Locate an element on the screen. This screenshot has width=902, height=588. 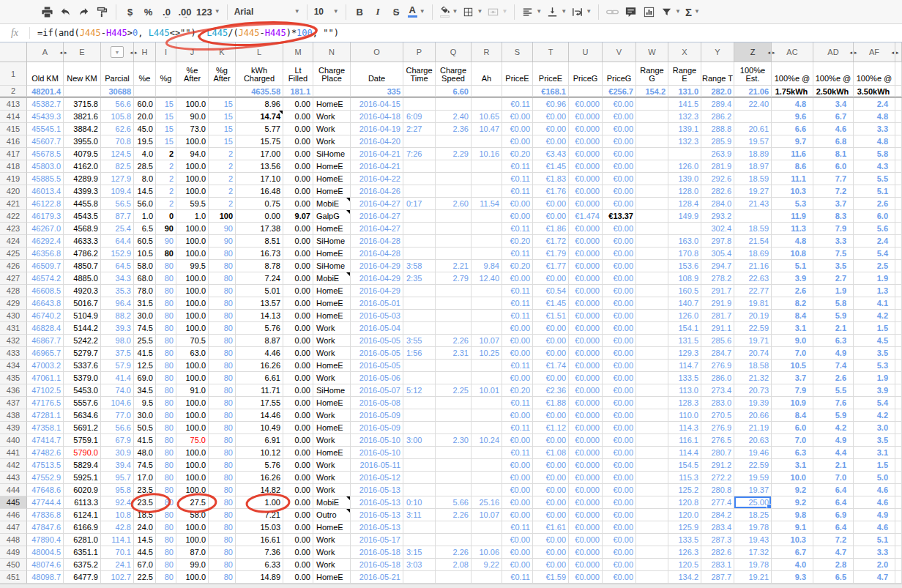
col-header-K: K is located at coordinates (223, 52).